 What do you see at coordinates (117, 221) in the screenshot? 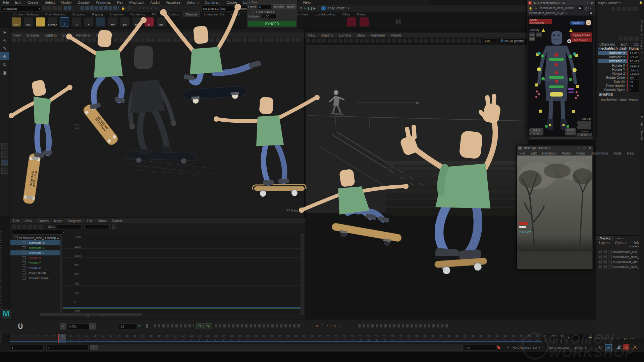
I see `graph-menu-panels: Panels` at bounding box center [117, 221].